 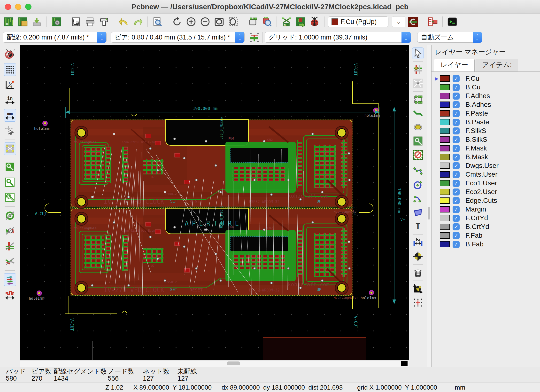 What do you see at coordinates (55, 37) in the screenshot?
I see `track-width-select: 配線: 0.200 mm (7.87 mils) * ⌃⌄` at bounding box center [55, 37].